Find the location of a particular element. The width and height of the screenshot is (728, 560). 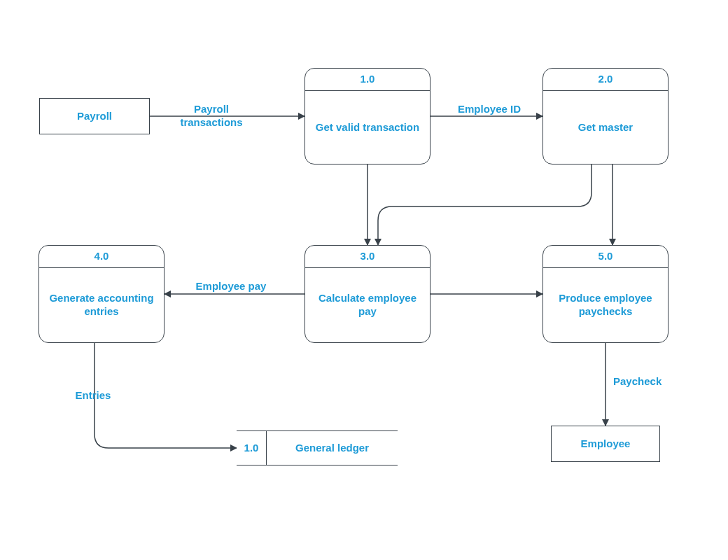

datastore-gl-id: 1.0 is located at coordinates (252, 448).